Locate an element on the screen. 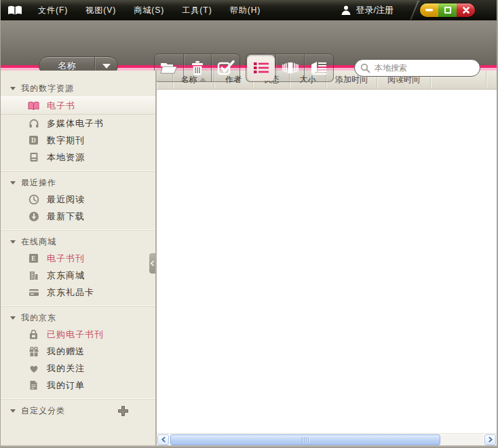  local-search-input is located at coordinates (427, 68).